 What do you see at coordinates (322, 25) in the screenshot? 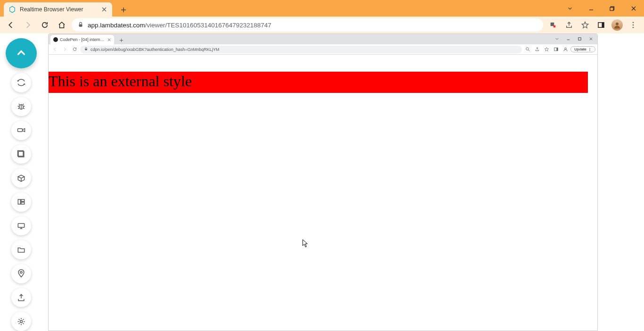
I see `outer-toolbar: app.lambdatest.com/viewer/TES10160531401…` at bounding box center [322, 25].